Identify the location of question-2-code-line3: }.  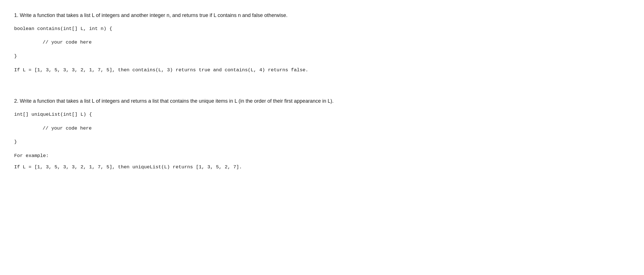
(269, 142).